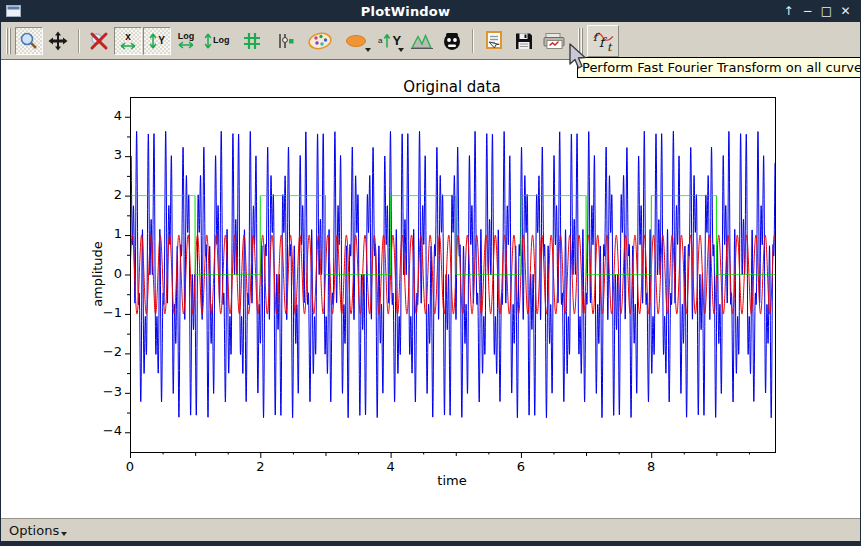 This screenshot has height=546, width=861. I want to click on zoom-button, so click(29, 41).